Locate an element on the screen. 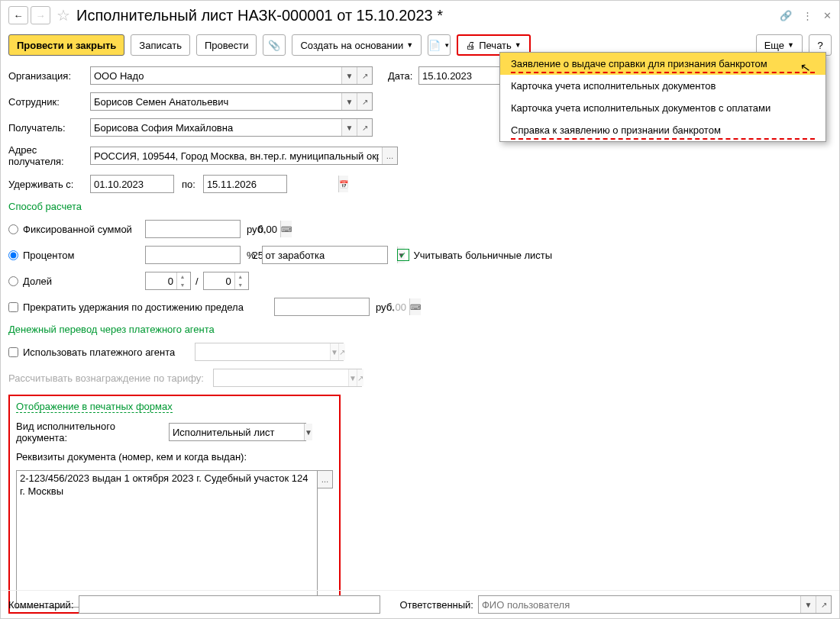  transfer-header: Денежный перевод через платежного агента is located at coordinates (111, 330).